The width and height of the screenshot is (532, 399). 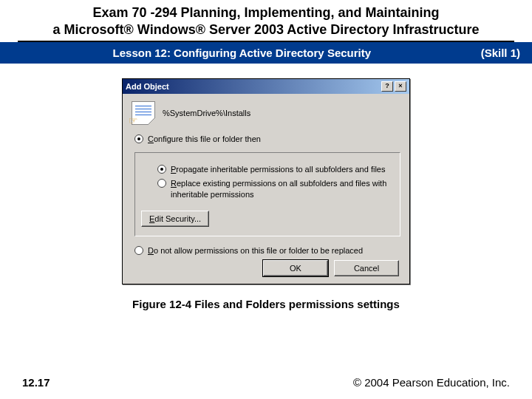 What do you see at coordinates (266, 86) in the screenshot?
I see `dialog-titlebar: Add Object ? ×` at bounding box center [266, 86].